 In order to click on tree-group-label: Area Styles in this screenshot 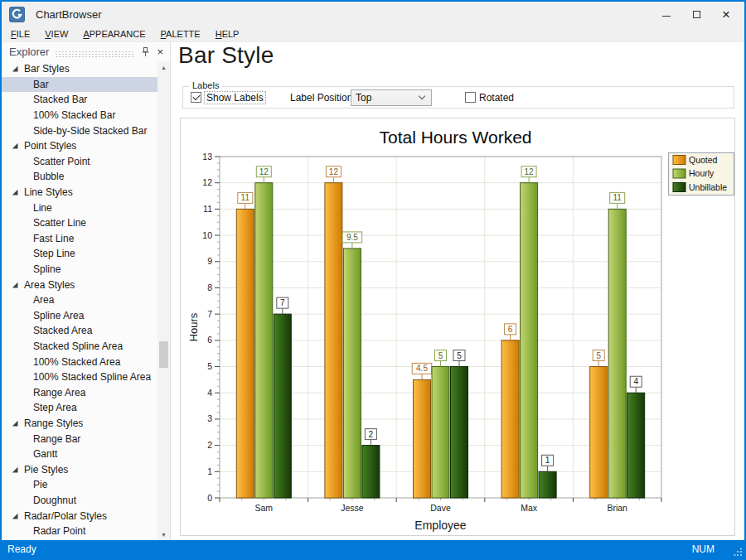, I will do `click(50, 285)`.